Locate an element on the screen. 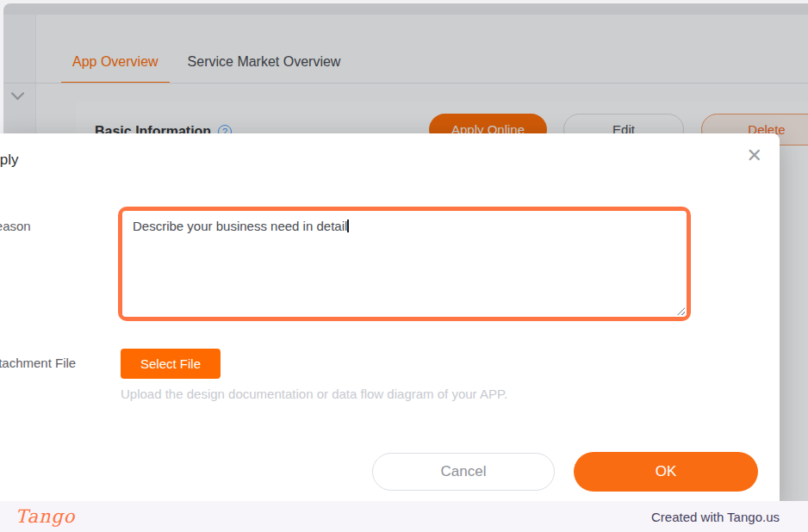 This screenshot has width=808, height=532. tango-footer-bar: Tango Created with Tango.us is located at coordinates (404, 517).